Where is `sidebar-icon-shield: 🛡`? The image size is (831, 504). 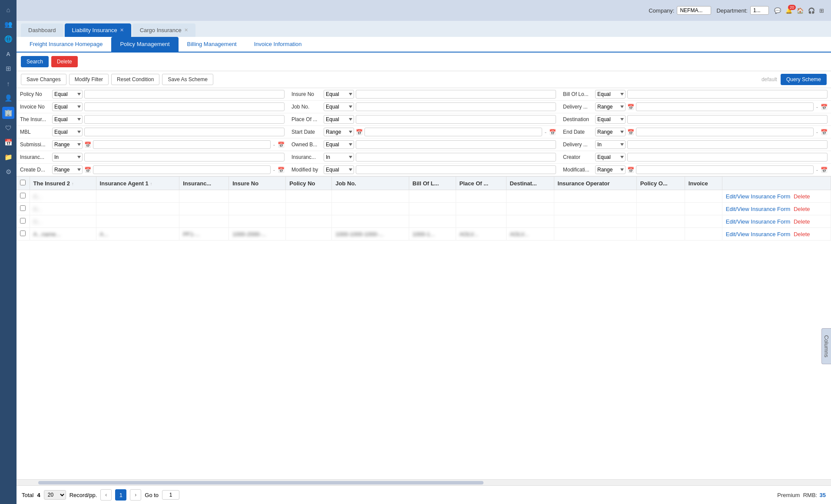 sidebar-icon-shield: 🛡 is located at coordinates (8, 128).